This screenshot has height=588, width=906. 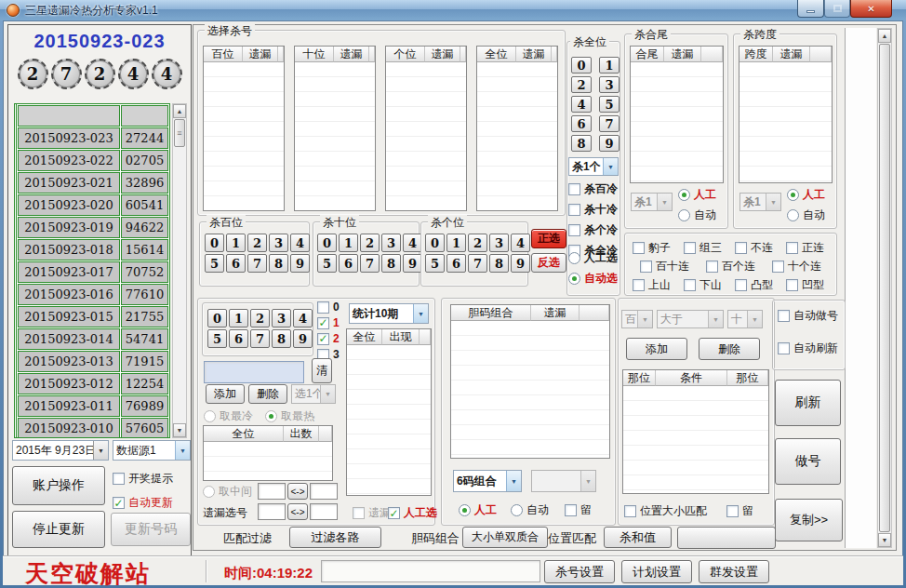 What do you see at coordinates (93, 227) in the screenshot?
I see `history-row: 20150923-019 94622` at bounding box center [93, 227].